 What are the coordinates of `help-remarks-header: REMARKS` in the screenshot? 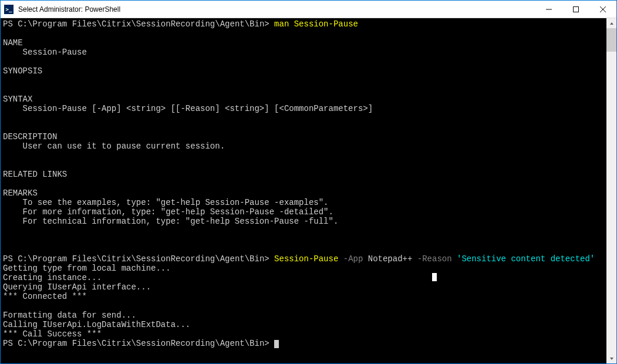 It's located at (20, 193).